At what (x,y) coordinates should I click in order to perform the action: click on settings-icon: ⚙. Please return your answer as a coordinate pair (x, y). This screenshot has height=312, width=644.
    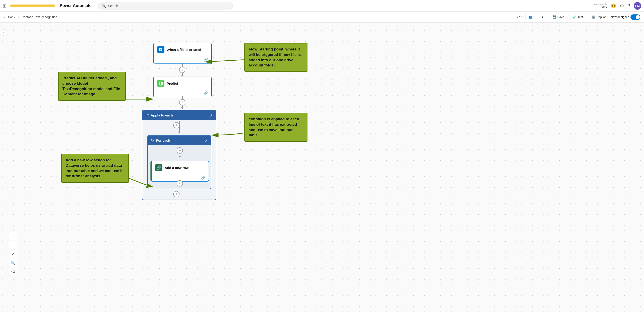
    Looking at the image, I should click on (622, 6).